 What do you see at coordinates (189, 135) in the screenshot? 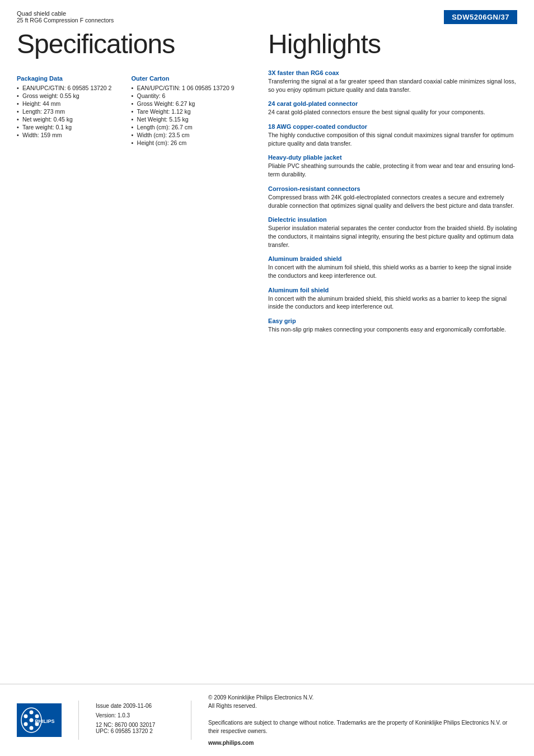
I see `list-item: Width (cm): 23.5 cm` at bounding box center [189, 135].